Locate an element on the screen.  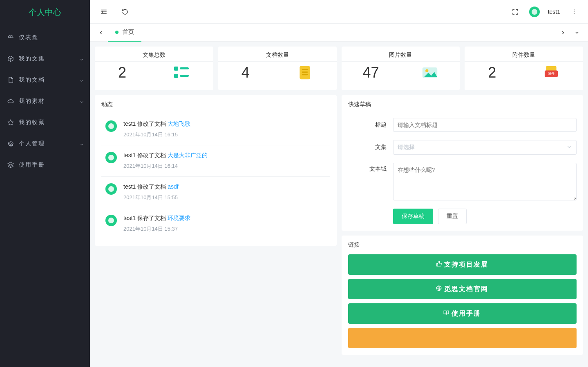
tabs-scroll-right is located at coordinates (563, 33).